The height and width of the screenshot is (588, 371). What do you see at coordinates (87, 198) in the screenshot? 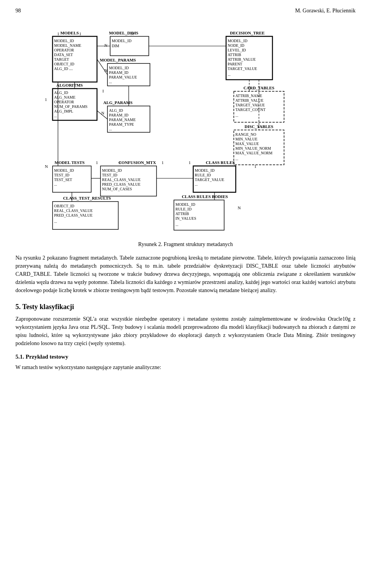
I see `svg-text: CLASS_TEST_RESULTS` at bounding box center [87, 198].